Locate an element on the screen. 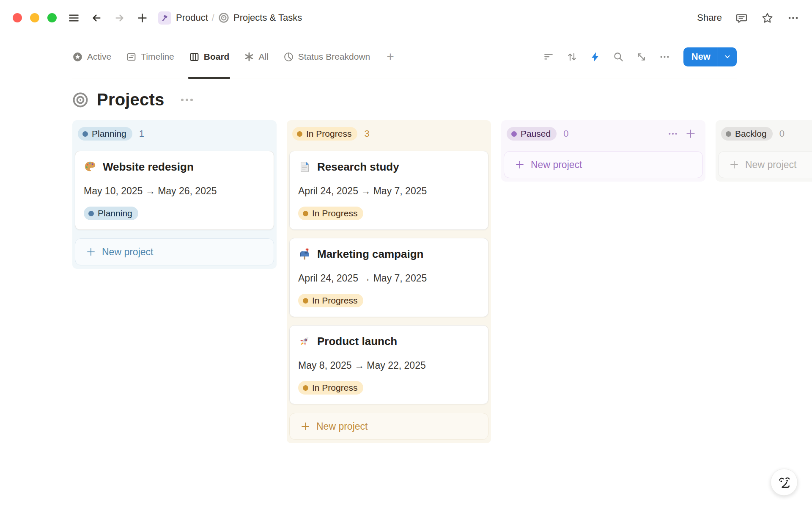 Image resolution: width=812 pixels, height=508 pixels. page-title: Projects is located at coordinates (130, 100).